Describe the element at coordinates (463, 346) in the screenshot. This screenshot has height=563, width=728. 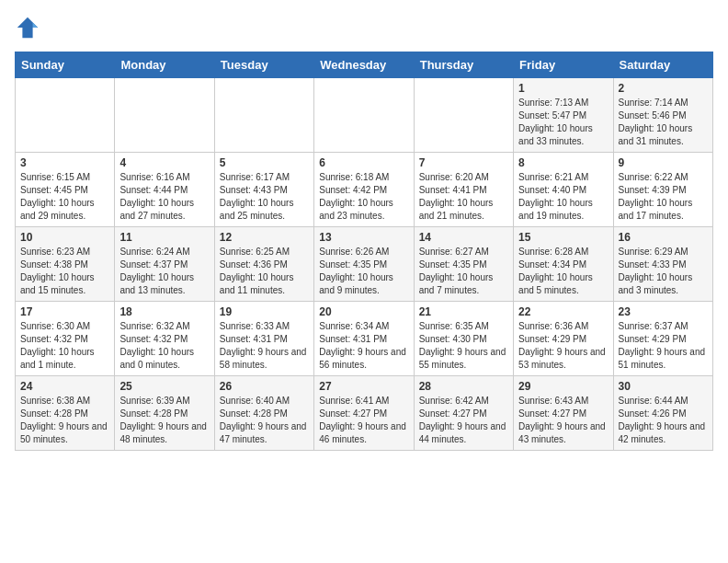
I see `day-info: Sunrise: 6:35 AM Sunset: 4:30 PM Dayligh…` at that location.